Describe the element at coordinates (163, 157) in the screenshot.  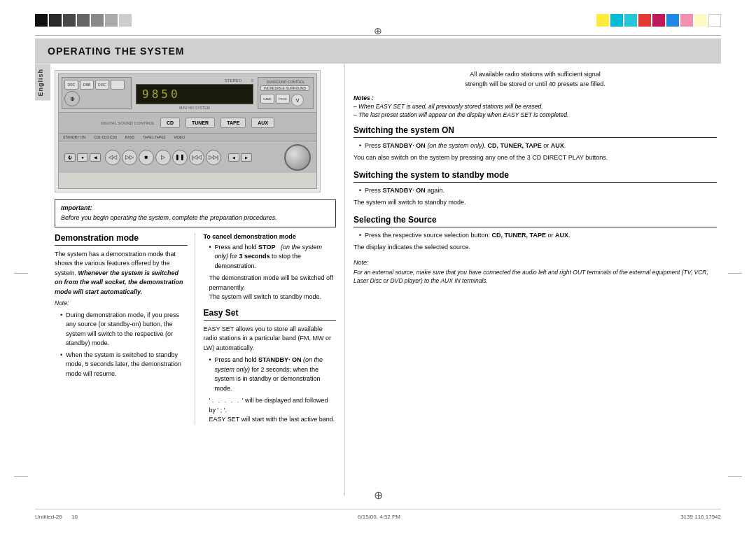
I see `play-btn: ▷` at that location.